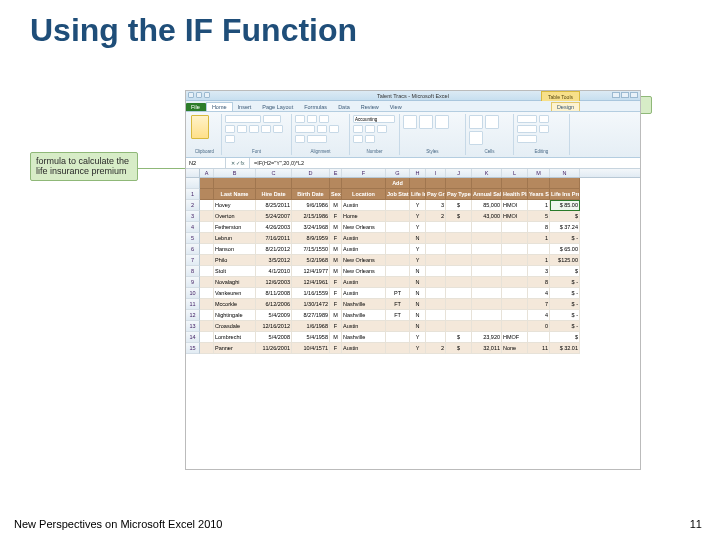 The width and height of the screenshot is (720, 540). Describe the element at coordinates (436, 194) in the screenshot. I see `cell: Pay Grade` at that location.